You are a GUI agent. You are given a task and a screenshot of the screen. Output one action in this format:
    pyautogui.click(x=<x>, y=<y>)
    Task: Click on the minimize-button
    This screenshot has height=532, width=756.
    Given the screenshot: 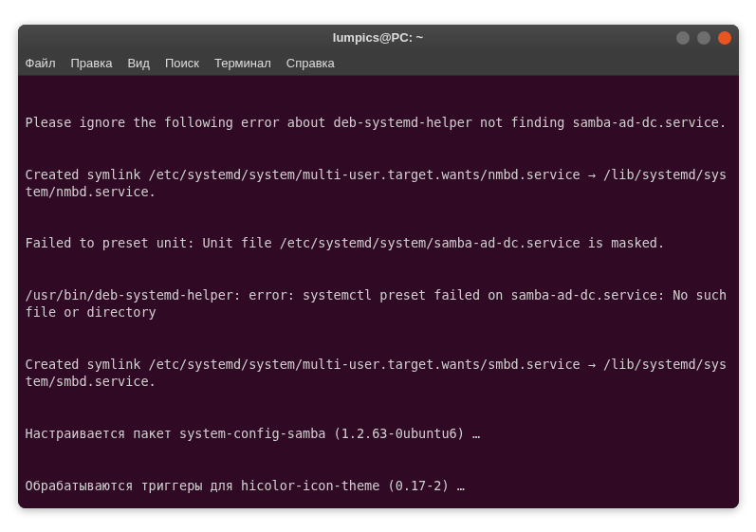 What is the action you would take?
    pyautogui.click(x=683, y=38)
    